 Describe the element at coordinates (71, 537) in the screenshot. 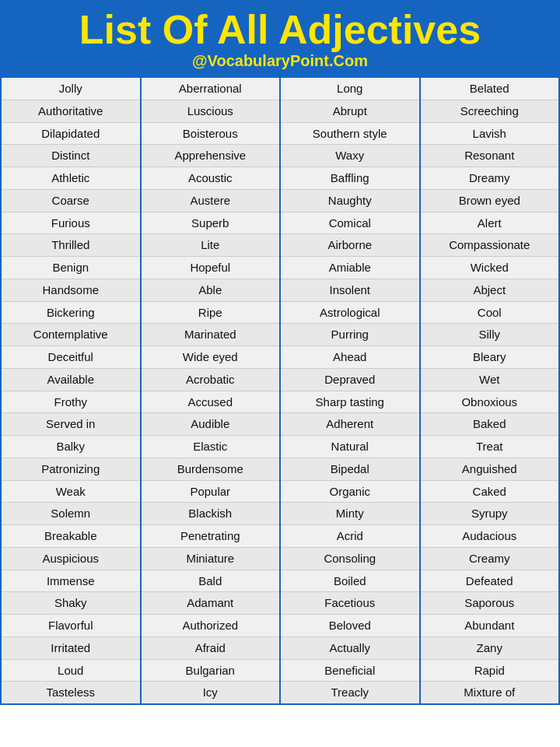

I see `list-item: Breakable` at that location.